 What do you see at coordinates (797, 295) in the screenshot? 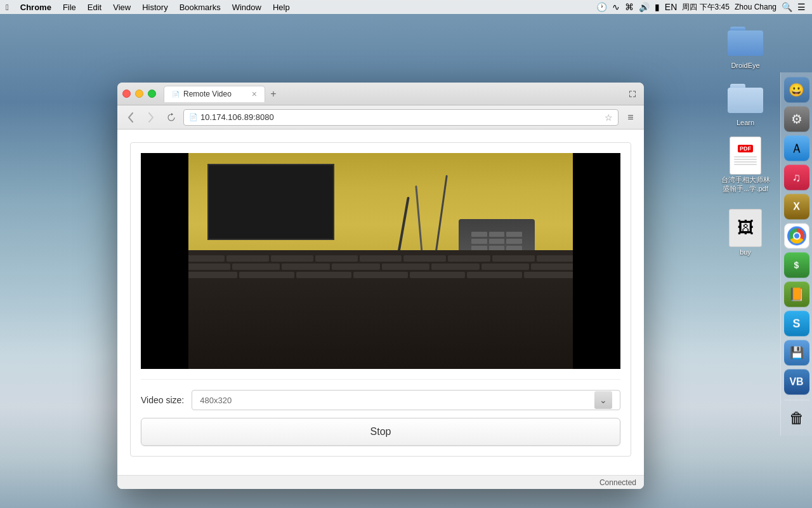
I see `dock-item-evernote: 📙` at bounding box center [797, 295].